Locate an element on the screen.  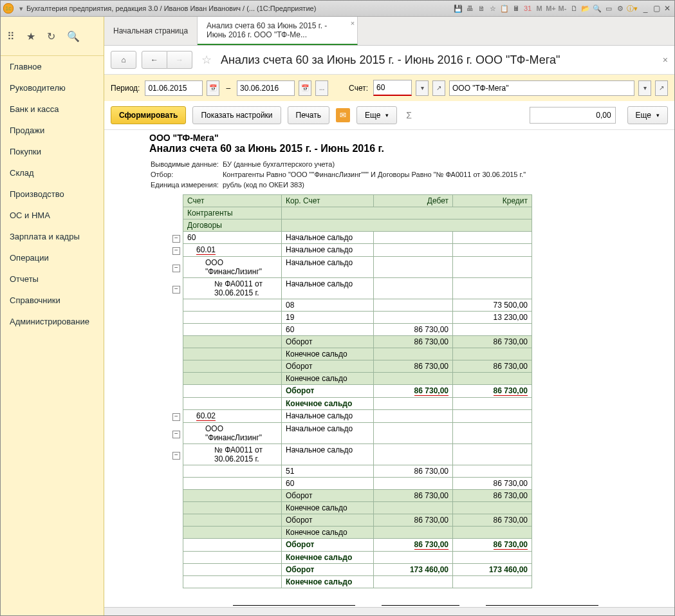
nav-item: Продажи is located at coordinates (52, 130).